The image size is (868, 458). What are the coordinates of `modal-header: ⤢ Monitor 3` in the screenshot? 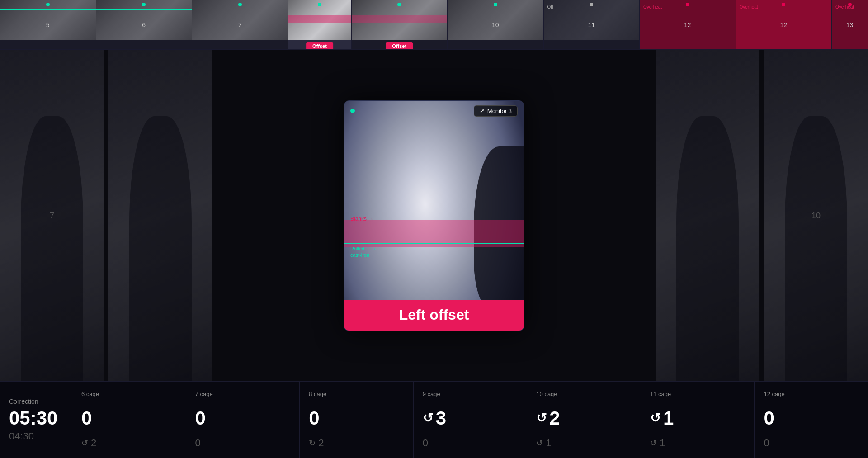 It's located at (434, 111).